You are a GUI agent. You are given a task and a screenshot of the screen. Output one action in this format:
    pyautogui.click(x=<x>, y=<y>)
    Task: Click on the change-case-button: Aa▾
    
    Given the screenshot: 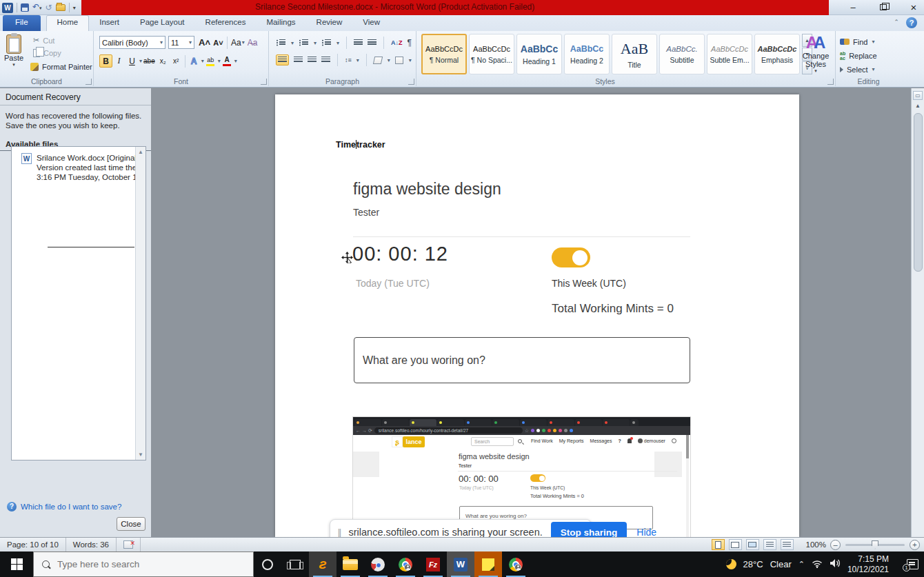 What is the action you would take?
    pyautogui.click(x=238, y=43)
    